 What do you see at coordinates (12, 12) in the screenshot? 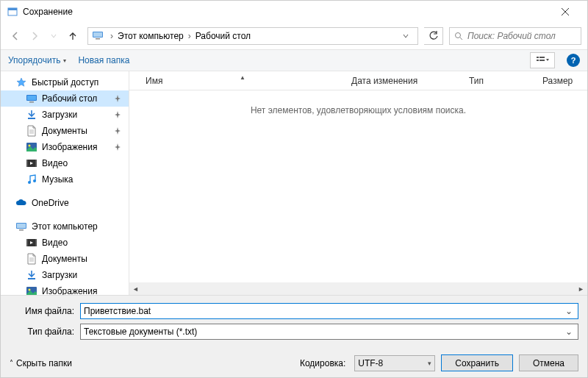
I see `app-icon` at bounding box center [12, 12].